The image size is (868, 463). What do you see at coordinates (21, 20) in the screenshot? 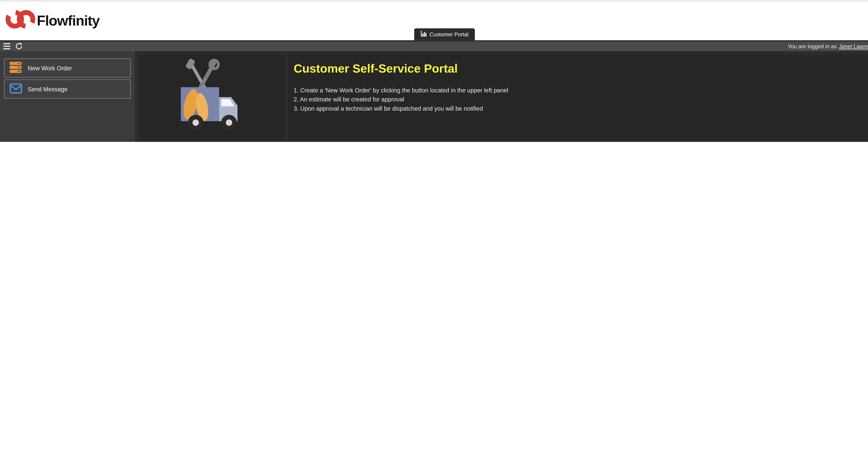
I see `flowfinity-logo-icon` at bounding box center [21, 20].